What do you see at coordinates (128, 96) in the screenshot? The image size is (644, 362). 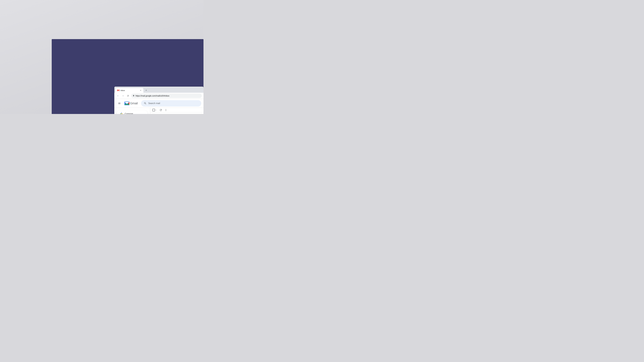 I see `reload-button` at bounding box center [128, 96].